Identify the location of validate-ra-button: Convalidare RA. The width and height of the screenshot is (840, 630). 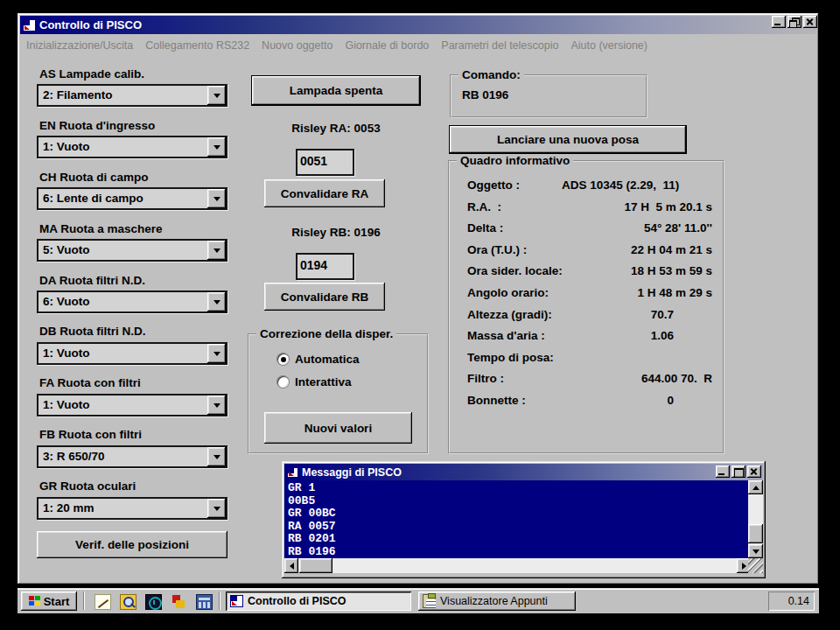
(325, 193).